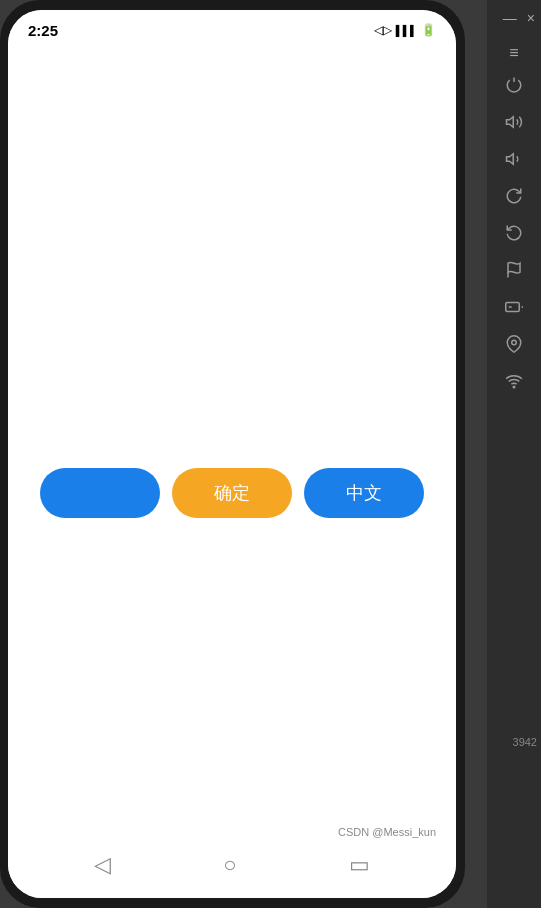  What do you see at coordinates (514, 124) in the screenshot?
I see `volume-up-icon-row` at bounding box center [514, 124].